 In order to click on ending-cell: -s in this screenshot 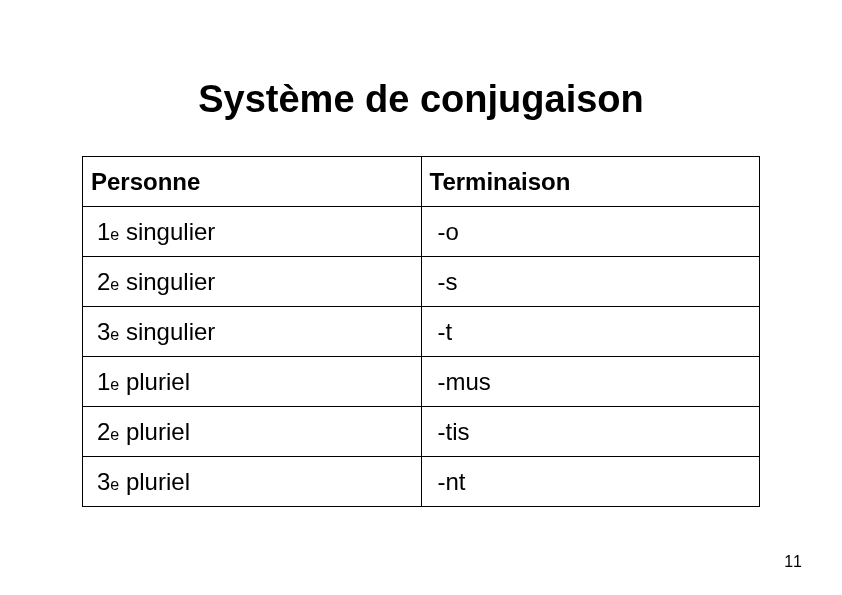, I will do `click(590, 282)`.